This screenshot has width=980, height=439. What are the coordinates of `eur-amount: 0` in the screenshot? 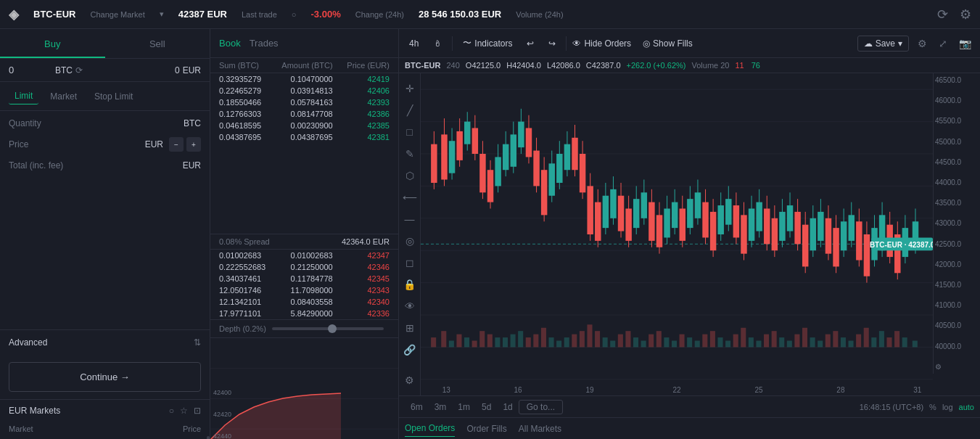 It's located at (177, 70).